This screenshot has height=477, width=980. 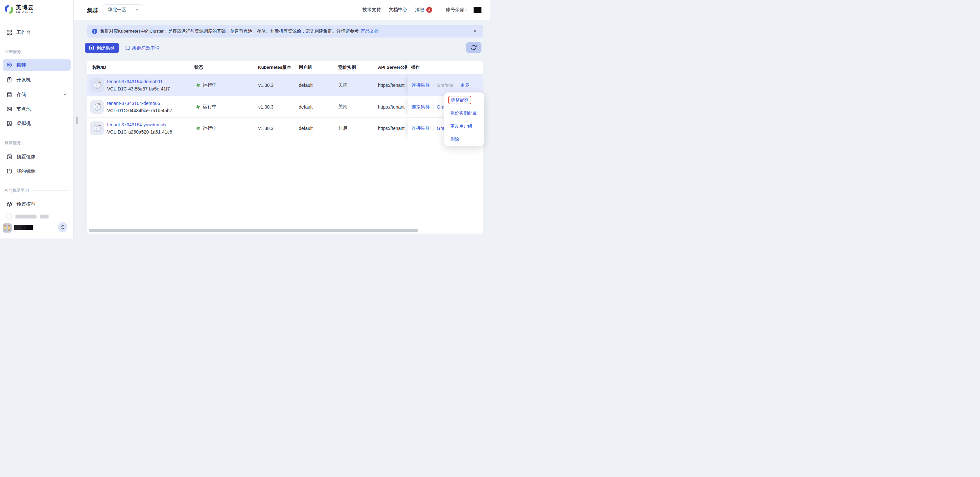 I want to click on fixed-actions-header: 操作, so click(x=445, y=67).